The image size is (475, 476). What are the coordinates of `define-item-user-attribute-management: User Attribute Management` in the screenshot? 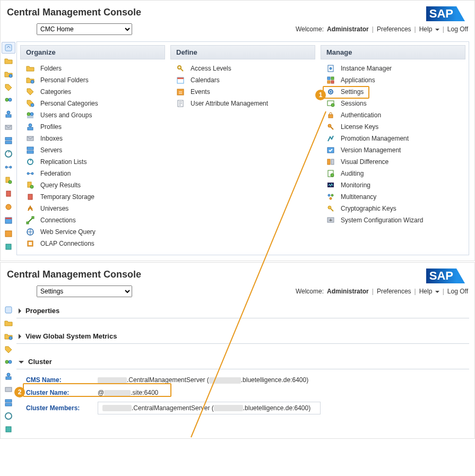 It's located at (243, 103).